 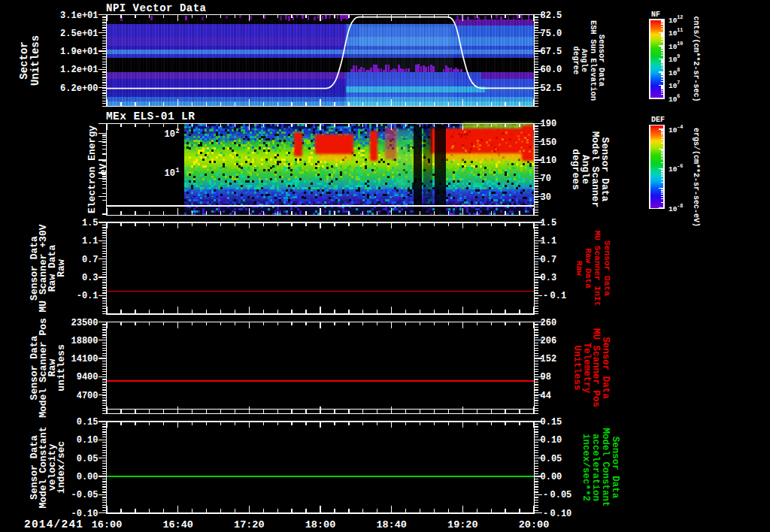 I want to click on svg-text: -0.1, so click(x=87, y=296).